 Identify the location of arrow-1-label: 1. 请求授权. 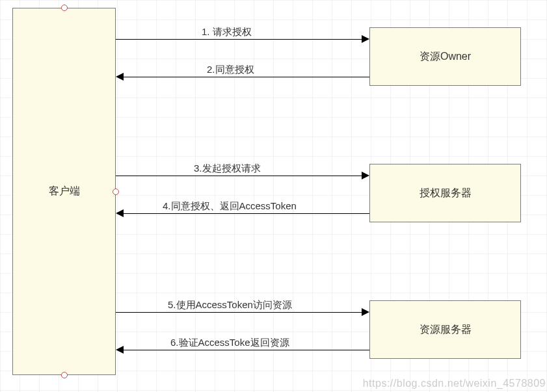
(226, 33).